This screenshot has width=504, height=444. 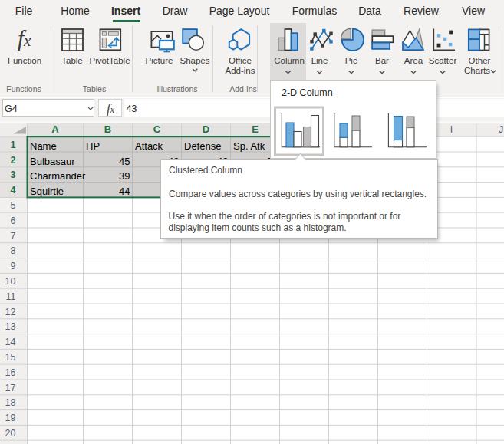 I want to click on svg-text: 14, so click(x=11, y=342).